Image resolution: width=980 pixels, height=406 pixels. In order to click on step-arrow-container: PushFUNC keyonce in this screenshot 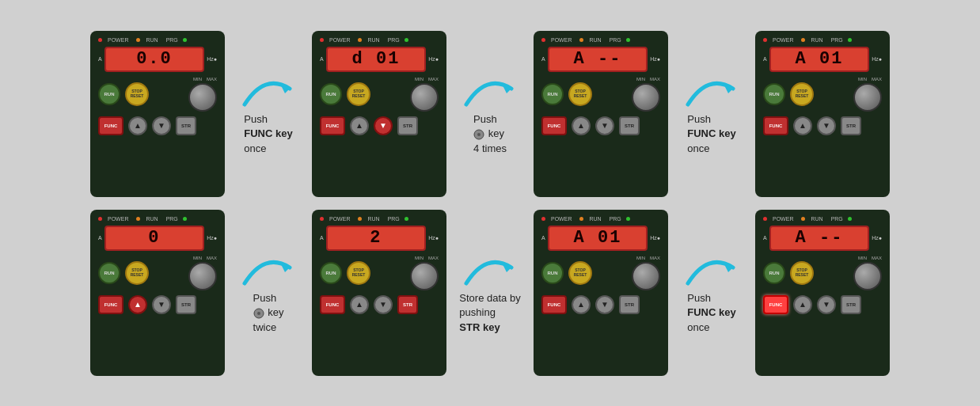, I will do `click(268, 114)`.